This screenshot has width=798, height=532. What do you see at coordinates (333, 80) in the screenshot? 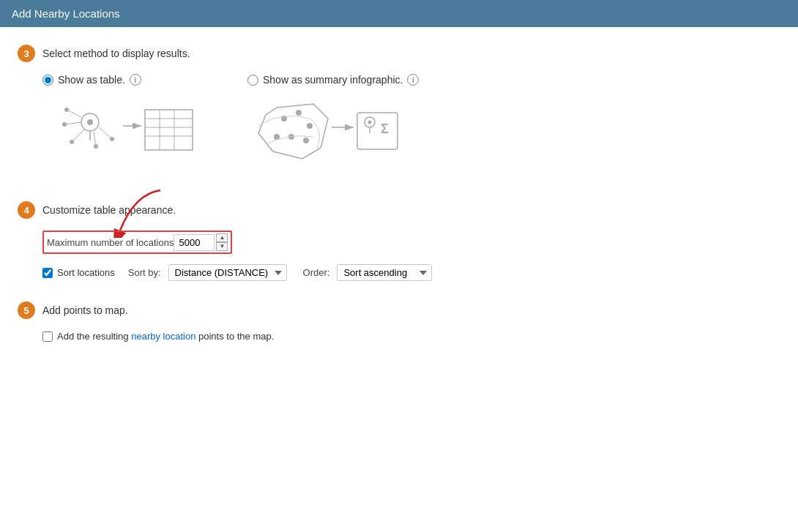
I see `option-infographic-label: Show as summary infographic. i` at bounding box center [333, 80].